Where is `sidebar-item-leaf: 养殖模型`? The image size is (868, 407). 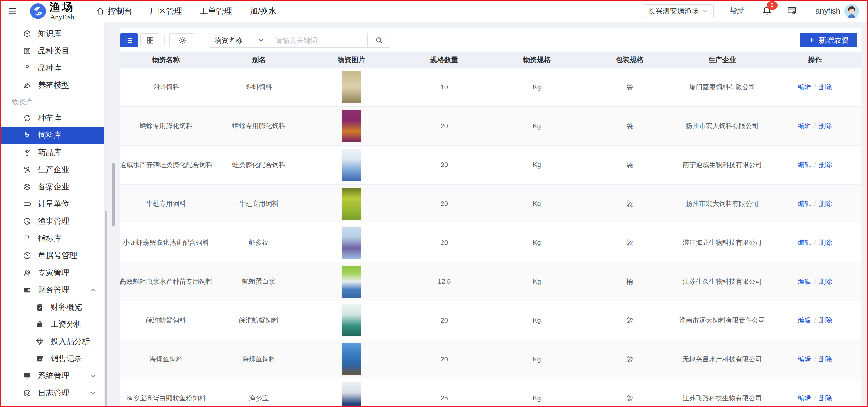
sidebar-item-leaf: 养殖模型 is located at coordinates (52, 85).